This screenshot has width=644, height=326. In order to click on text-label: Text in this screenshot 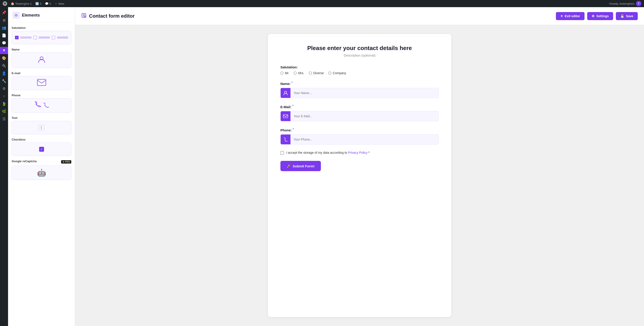, I will do `click(42, 118)`.